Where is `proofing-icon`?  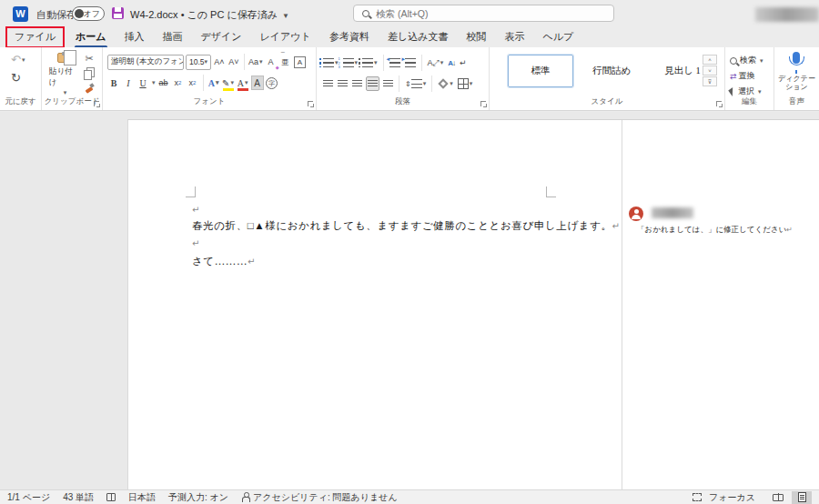
proofing-icon is located at coordinates (111, 497).